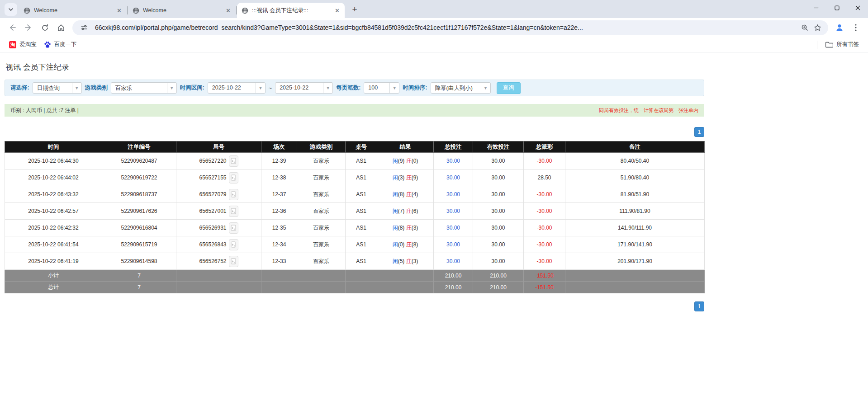 This screenshot has height=400, width=868. I want to click on cell-table-no: AS1, so click(361, 212).